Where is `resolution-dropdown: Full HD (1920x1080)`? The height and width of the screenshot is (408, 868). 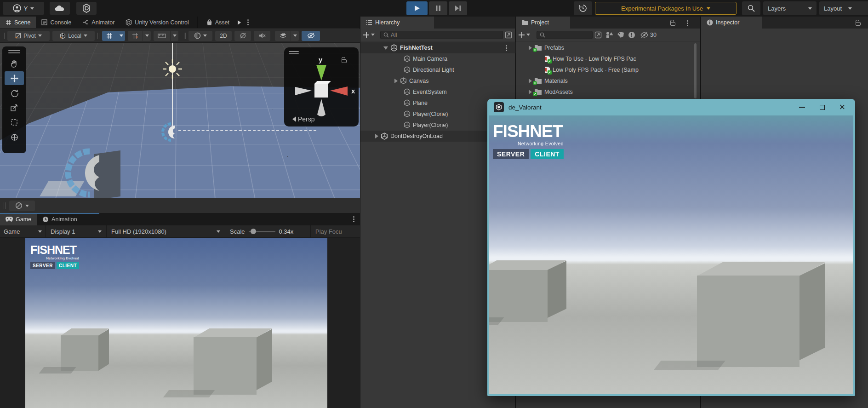
resolution-dropdown: Full HD (1920x1080) is located at coordinates (166, 232).